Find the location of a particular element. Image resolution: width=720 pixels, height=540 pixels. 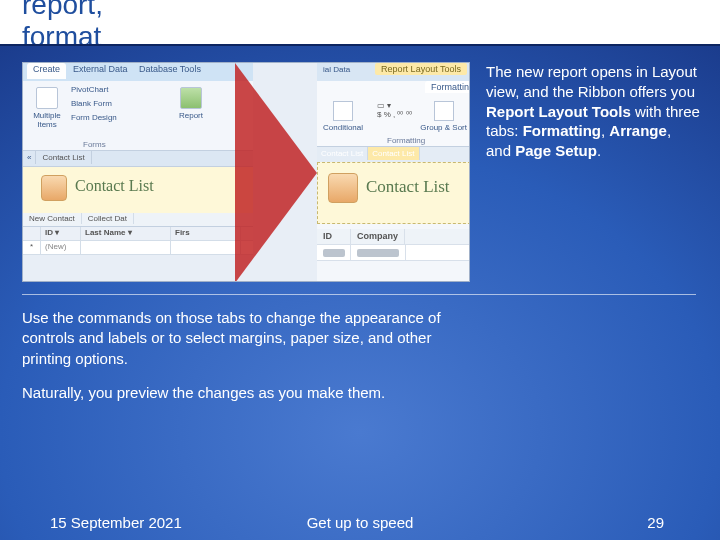

slide-title: Create a report, format a report is located at coordinates (360, 22).